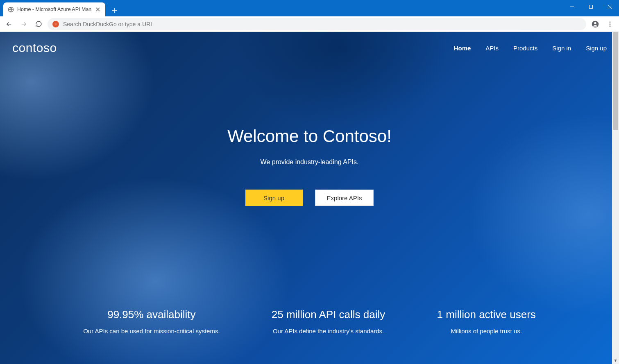 The image size is (619, 364). Describe the element at coordinates (274, 198) in the screenshot. I see `signup-button: Sign up` at that location.